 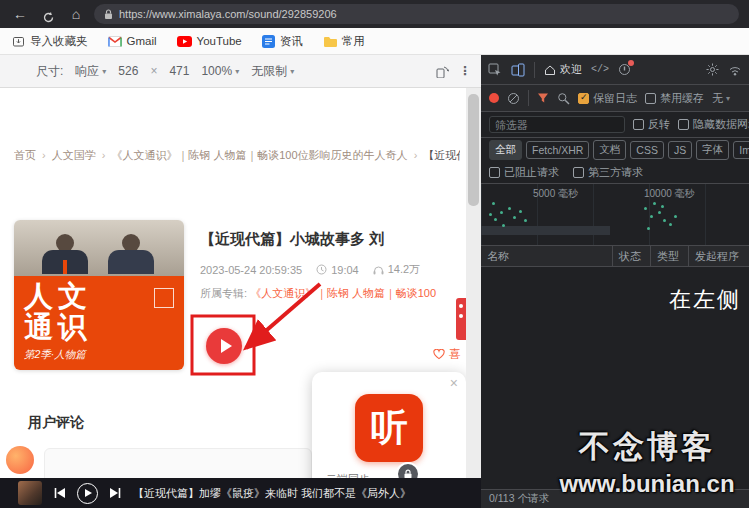 I want to click on album-label: 所属专辑:, so click(x=224, y=293).